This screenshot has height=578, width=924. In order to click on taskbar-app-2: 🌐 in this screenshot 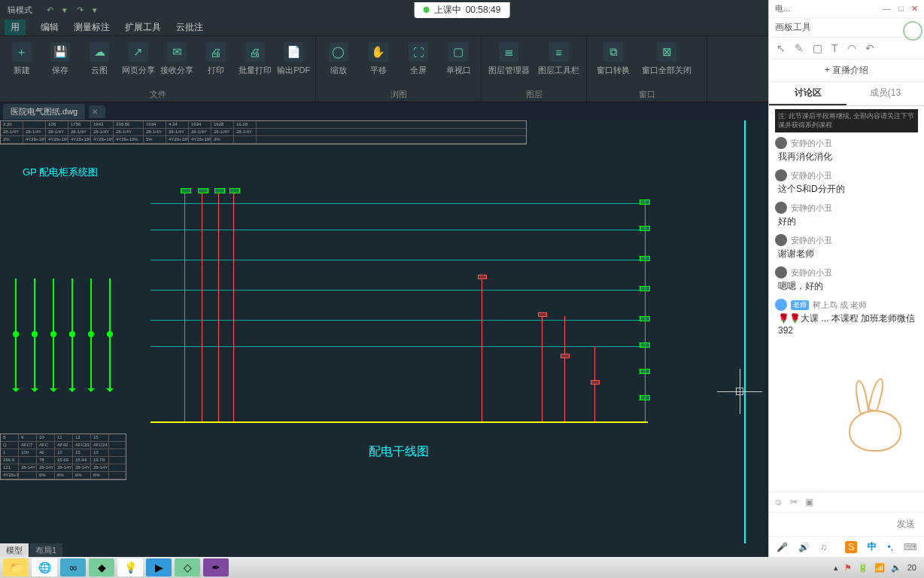, I will do `click(44, 567)`.